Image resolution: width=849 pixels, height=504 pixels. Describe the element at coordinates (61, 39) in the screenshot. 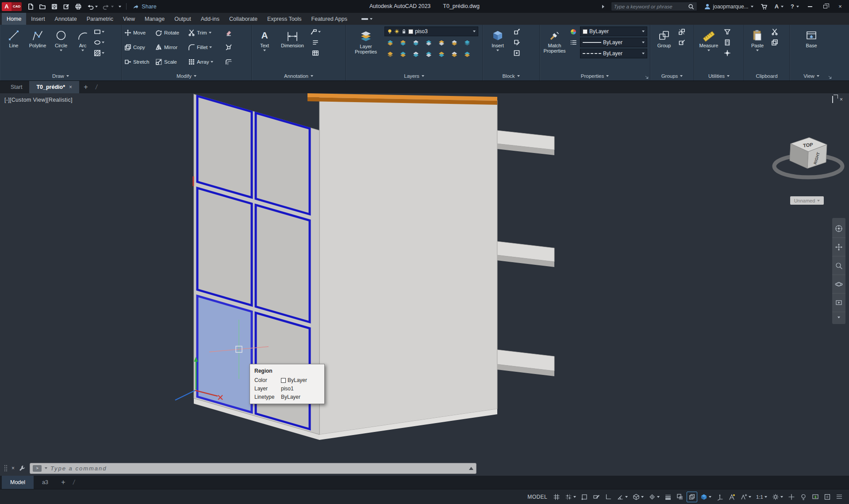

I see `circle-tool-button: Circle` at that location.